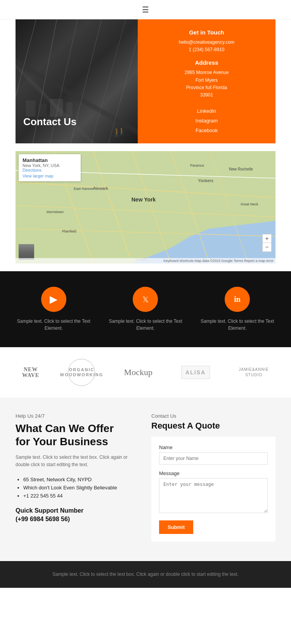  I want to click on linkedin-icon: in, so click(237, 299).